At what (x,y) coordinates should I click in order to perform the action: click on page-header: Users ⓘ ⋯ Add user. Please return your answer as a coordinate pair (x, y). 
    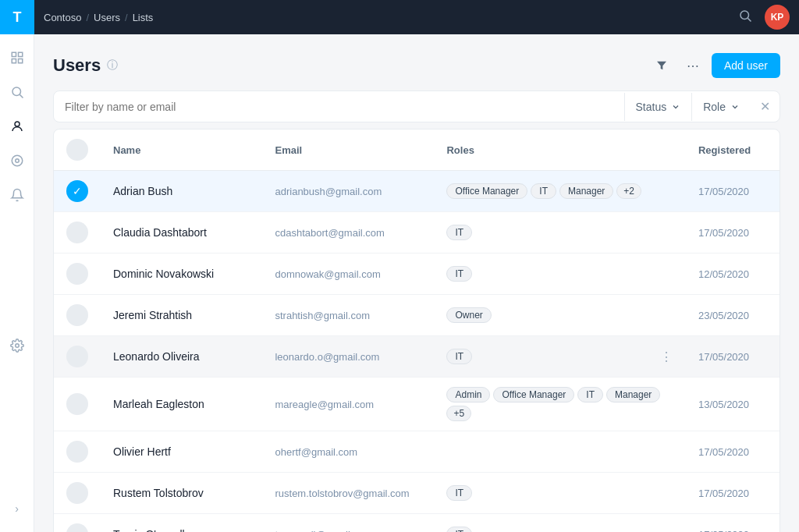
    Looking at the image, I should click on (417, 66).